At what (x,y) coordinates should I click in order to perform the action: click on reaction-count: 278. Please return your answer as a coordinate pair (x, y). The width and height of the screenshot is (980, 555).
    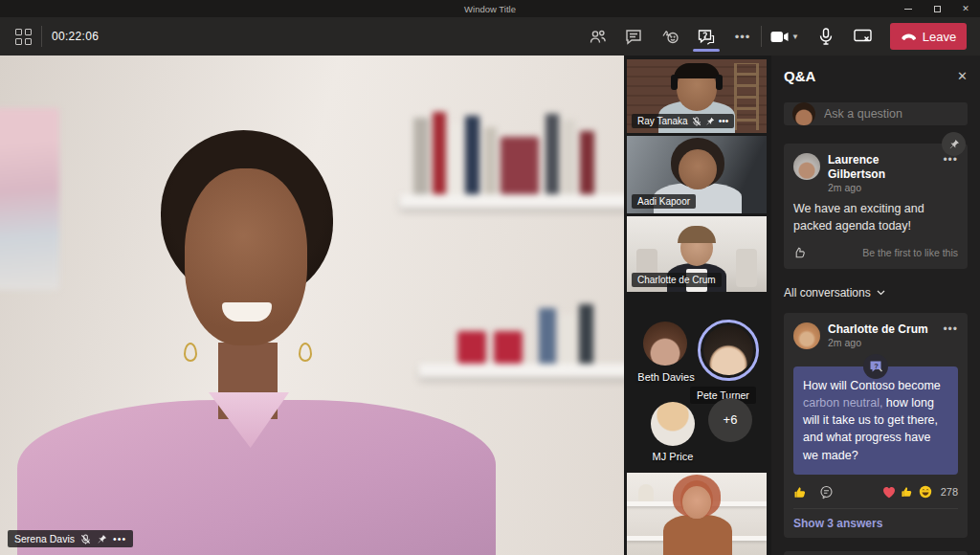
    Looking at the image, I should click on (949, 492).